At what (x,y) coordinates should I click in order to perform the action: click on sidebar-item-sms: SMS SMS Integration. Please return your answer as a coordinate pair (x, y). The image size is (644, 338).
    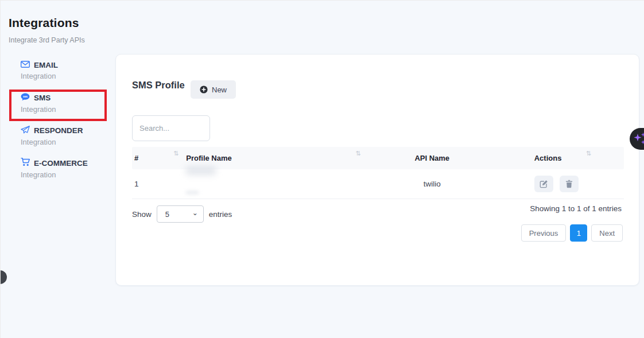
    Looking at the image, I should click on (59, 103).